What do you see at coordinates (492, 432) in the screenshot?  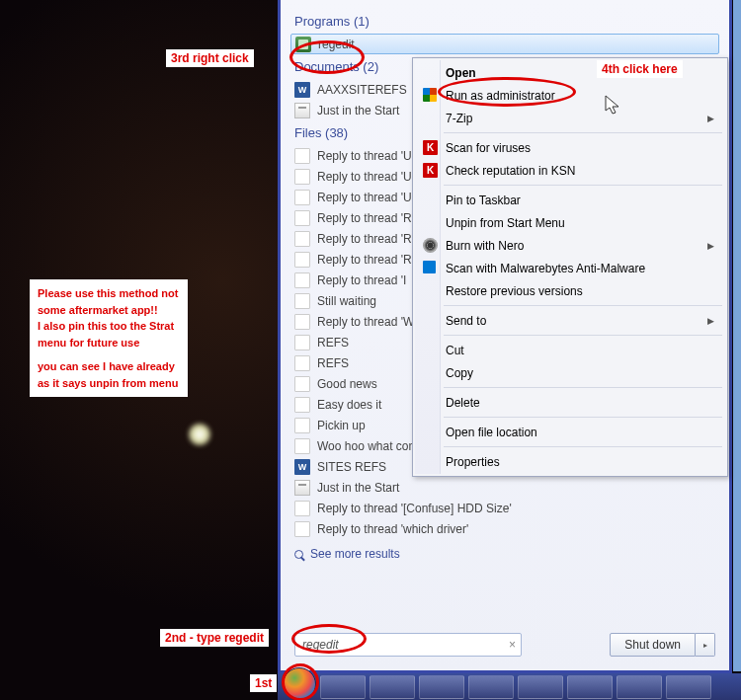 I see `context-item-label: Open file location` at bounding box center [492, 432].